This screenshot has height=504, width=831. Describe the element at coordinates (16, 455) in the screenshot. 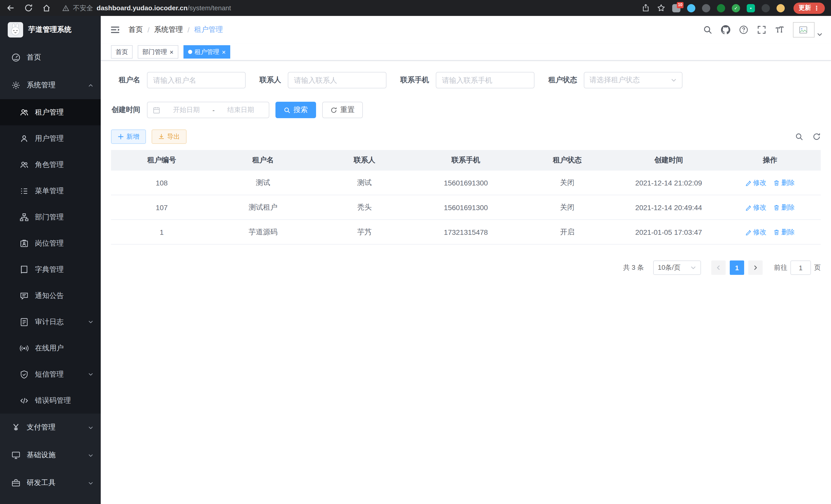

I see `monitor-icon` at that location.